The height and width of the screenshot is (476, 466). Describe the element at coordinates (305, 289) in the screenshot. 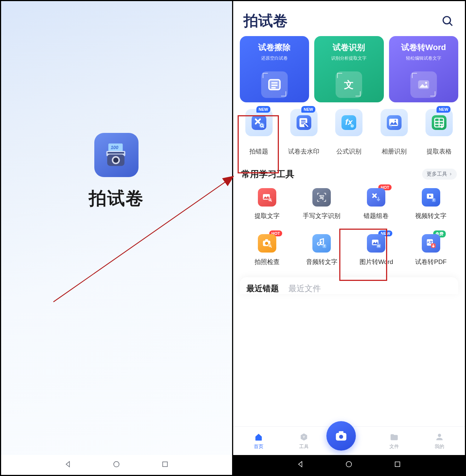

I see `tab-recent-files: 最近文件` at that location.